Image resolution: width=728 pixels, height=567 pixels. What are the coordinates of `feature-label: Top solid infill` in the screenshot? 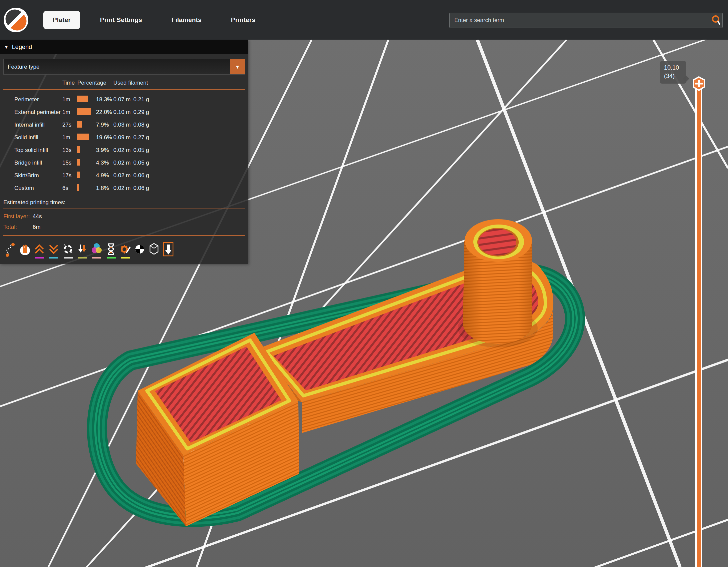 It's located at (38, 150).